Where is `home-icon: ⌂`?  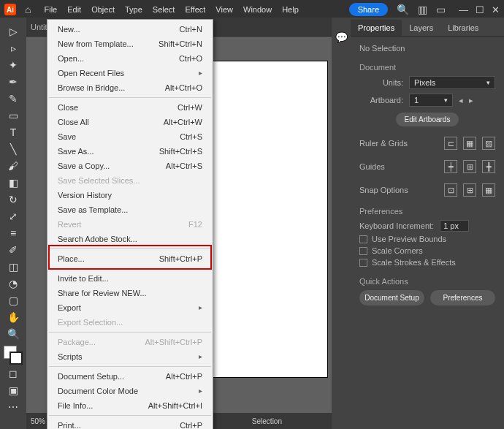
home-icon: ⌂ is located at coordinates (28, 10).